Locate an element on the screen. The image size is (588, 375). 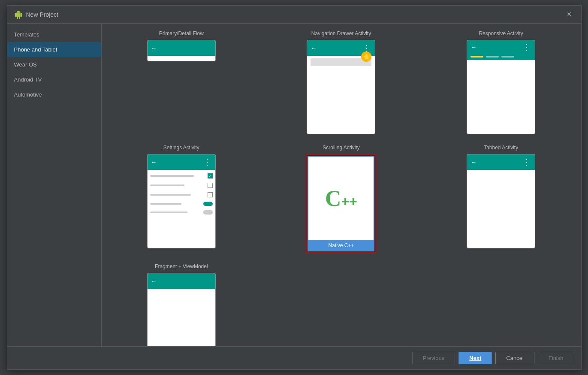
dialog-title-text: New Project is located at coordinates (42, 15).